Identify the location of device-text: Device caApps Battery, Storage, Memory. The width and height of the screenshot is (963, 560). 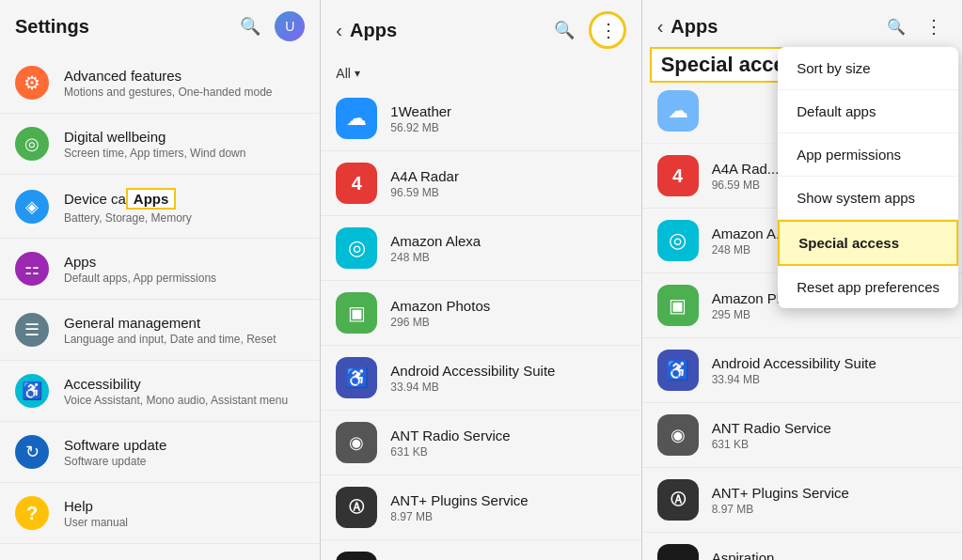
(184, 207).